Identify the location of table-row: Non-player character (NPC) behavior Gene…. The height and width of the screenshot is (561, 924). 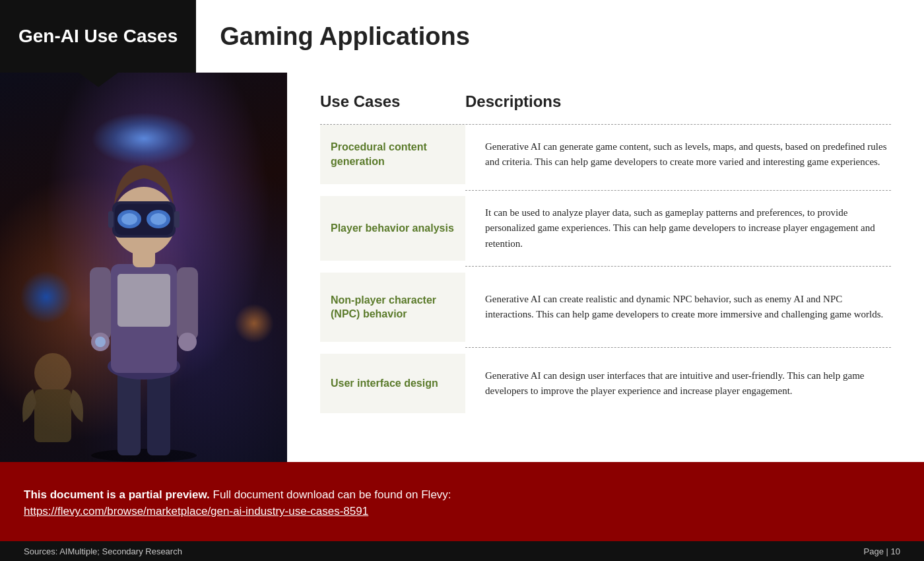
(606, 308).